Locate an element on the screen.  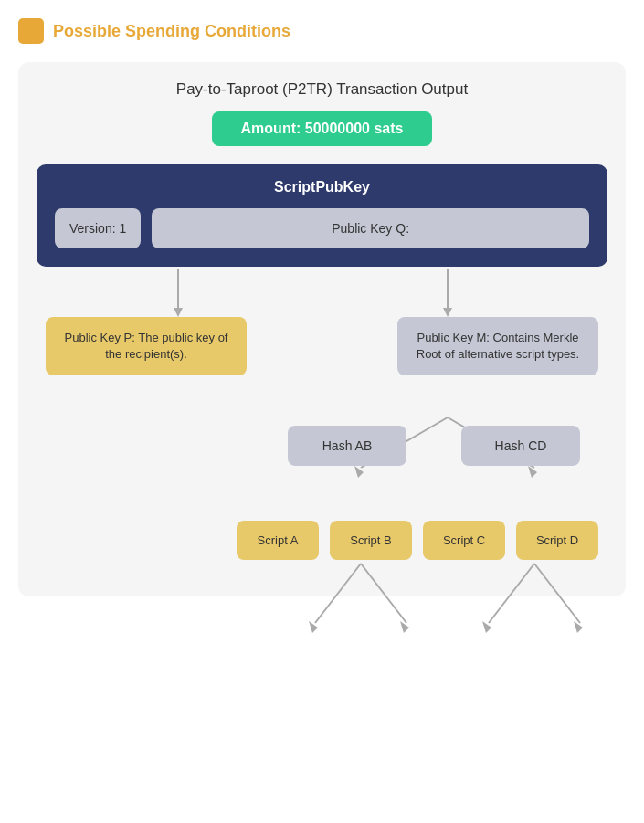
version-field: Version: 1 is located at coordinates (98, 228).